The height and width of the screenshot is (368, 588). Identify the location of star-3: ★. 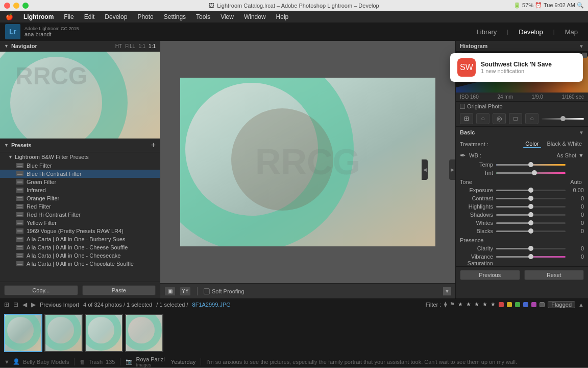
(477, 305).